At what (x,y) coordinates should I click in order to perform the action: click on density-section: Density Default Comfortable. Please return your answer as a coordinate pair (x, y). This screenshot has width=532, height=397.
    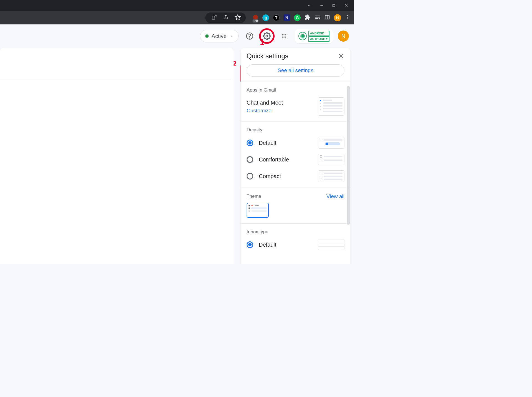
    Looking at the image, I should click on (295, 154).